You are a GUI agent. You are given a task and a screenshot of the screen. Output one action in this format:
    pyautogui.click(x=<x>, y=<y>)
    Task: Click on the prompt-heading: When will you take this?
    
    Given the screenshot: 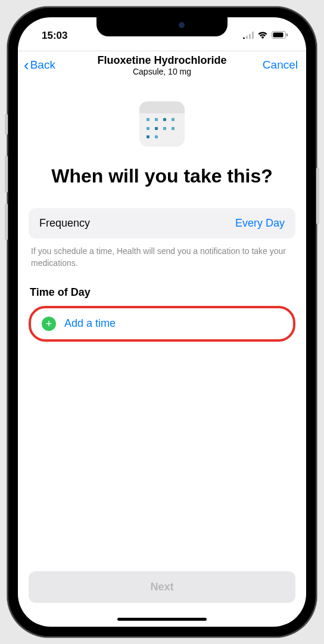 What is the action you would take?
    pyautogui.click(x=162, y=176)
    